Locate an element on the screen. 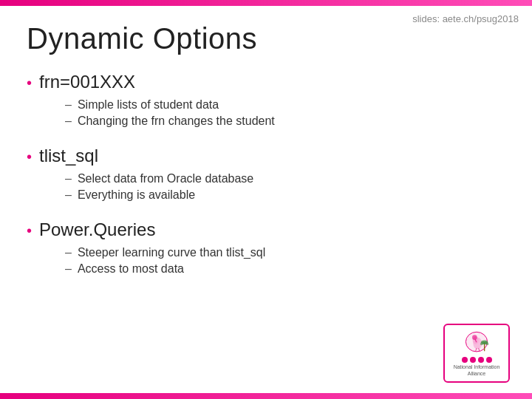 This screenshot has width=532, height=399. logo-badge-graphic is located at coordinates (477, 341).